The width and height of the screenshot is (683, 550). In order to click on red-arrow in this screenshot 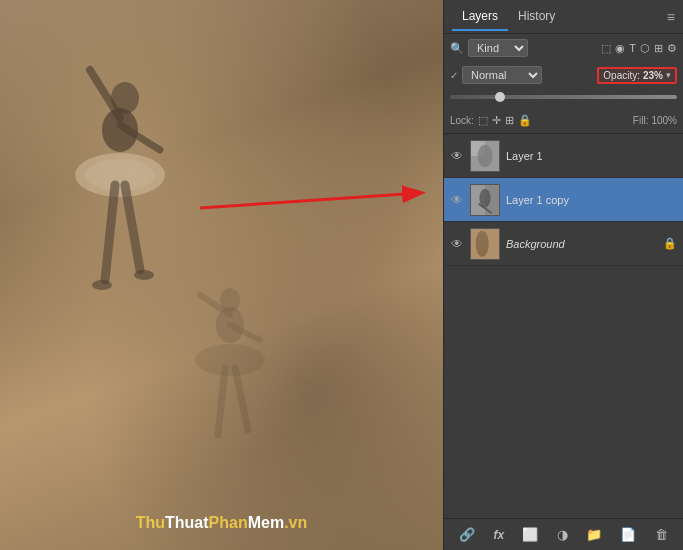, I will do `click(320, 203)`.